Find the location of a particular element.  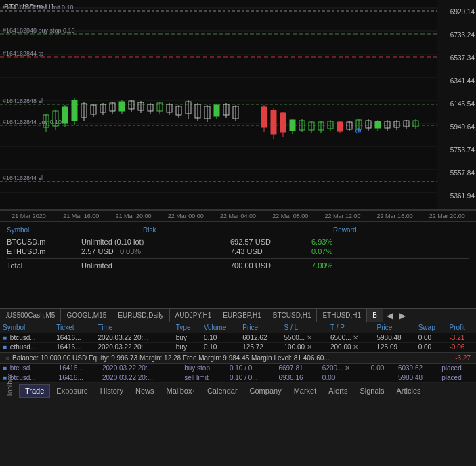

summary-total-reward: 700.00 USD is located at coordinates (271, 266).